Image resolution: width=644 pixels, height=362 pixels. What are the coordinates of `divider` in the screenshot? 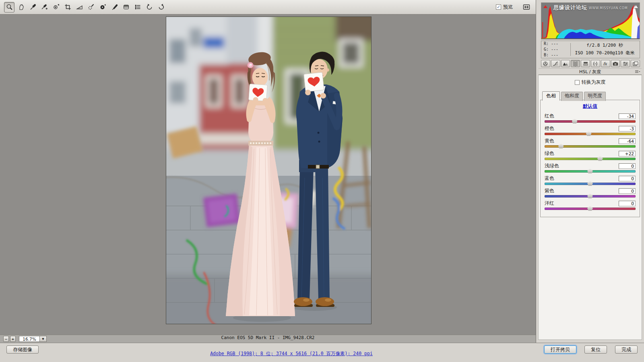 It's located at (571, 49).